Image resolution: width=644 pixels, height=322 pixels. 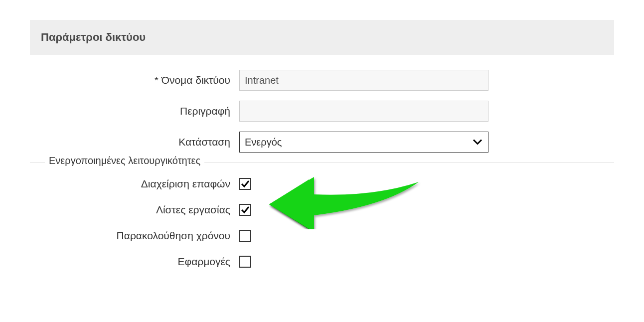 What do you see at coordinates (322, 262) in the screenshot?
I see `row-feature-apps: Εφαρμογές` at bounding box center [322, 262].